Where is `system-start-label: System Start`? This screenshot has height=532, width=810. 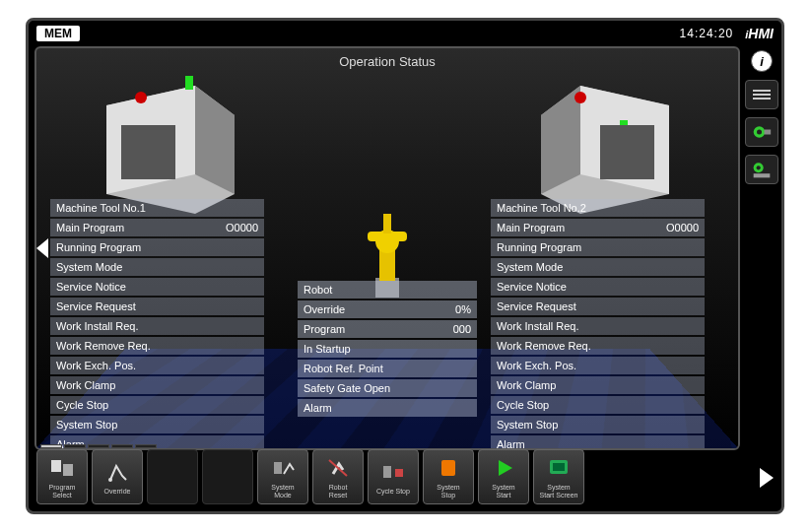 system-start-label: System Start is located at coordinates (503, 492).